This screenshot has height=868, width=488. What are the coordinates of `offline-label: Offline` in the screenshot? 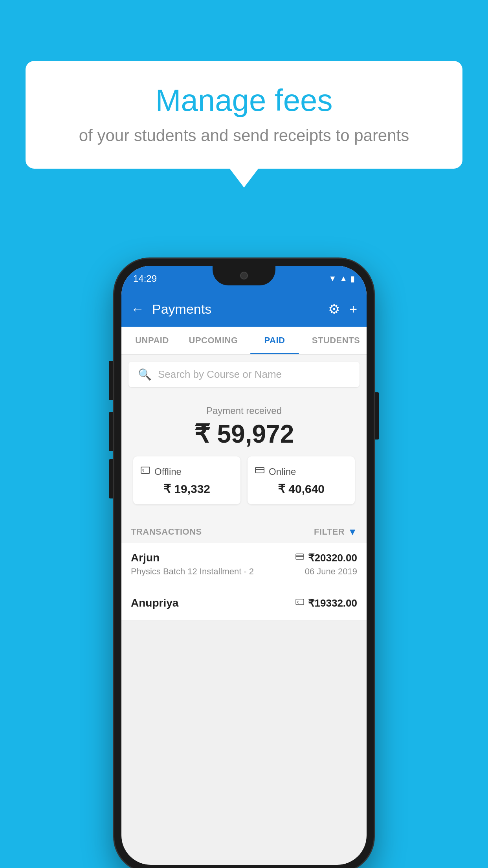 It's located at (168, 472).